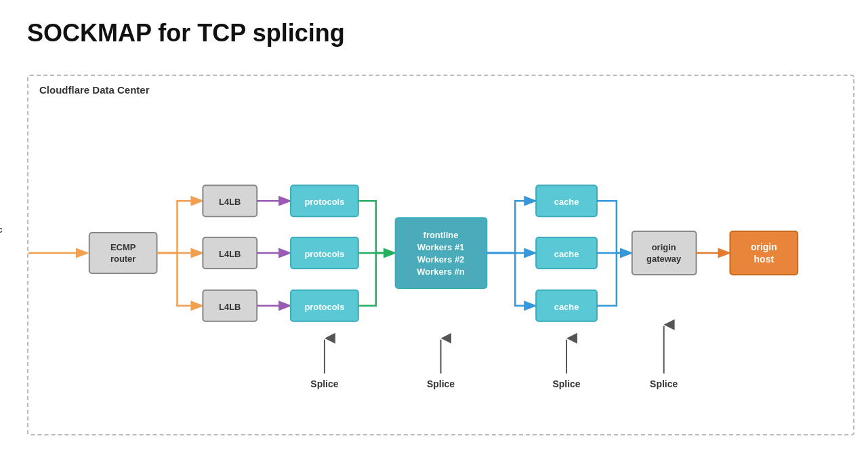 This screenshot has height=449, width=868. Describe the element at coordinates (179, 227) in the screenshot. I see `arrow-ecmp-l4lb1` at that location.